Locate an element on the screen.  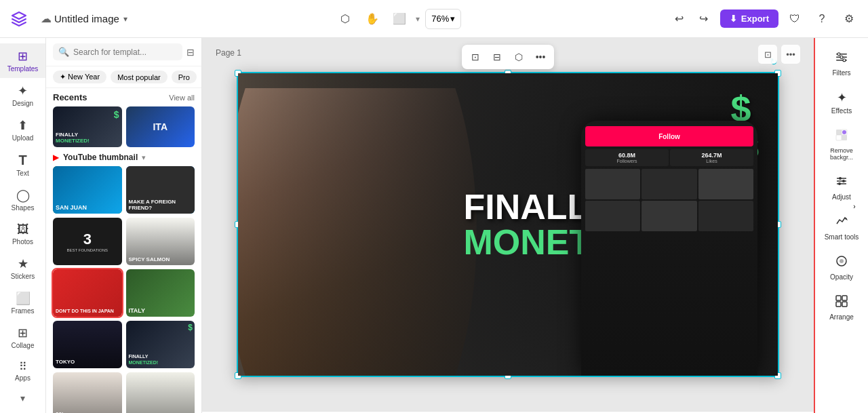
collage-label: Collage is located at coordinates (23, 346).